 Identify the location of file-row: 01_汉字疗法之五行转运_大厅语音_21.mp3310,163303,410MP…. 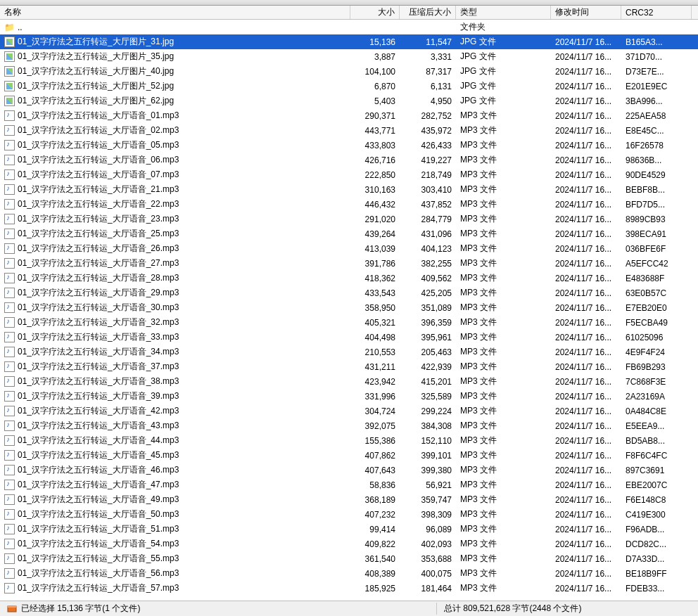
(349, 190).